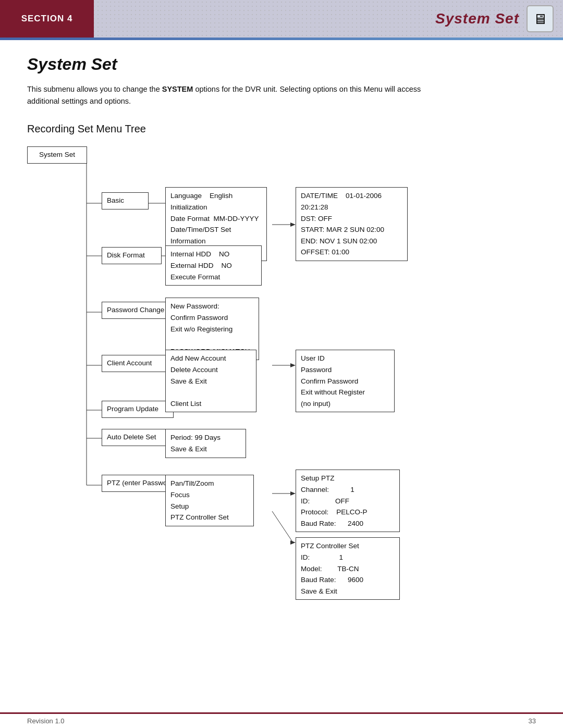  I want to click on tree-node-client-account: Client Account, so click(135, 364).